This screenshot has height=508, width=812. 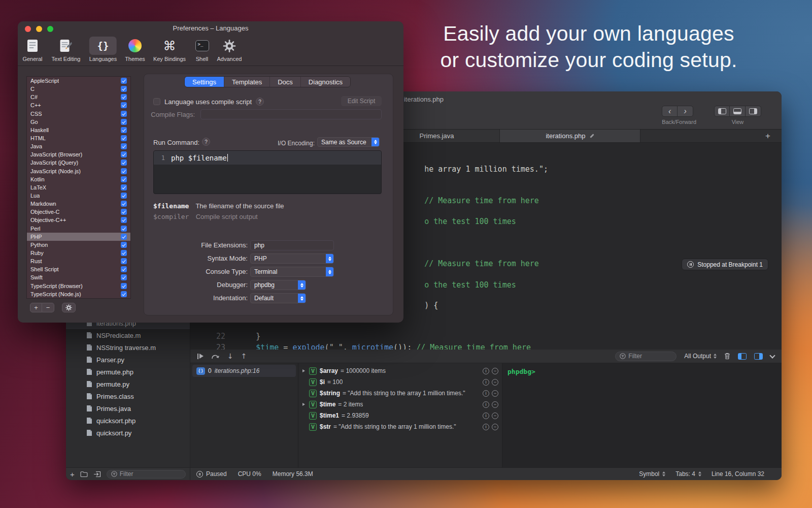 What do you see at coordinates (229, 49) in the screenshot?
I see `prefs-tab-advanced: Advanced` at bounding box center [229, 49].